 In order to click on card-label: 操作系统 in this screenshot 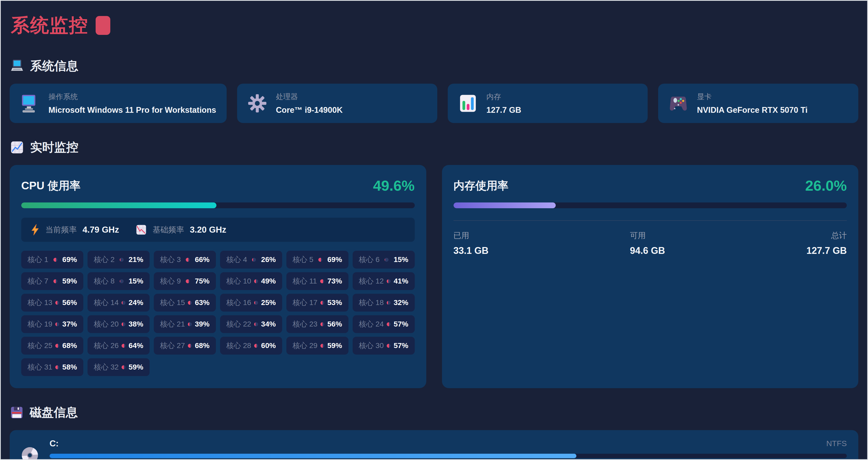, I will do `click(132, 97)`.